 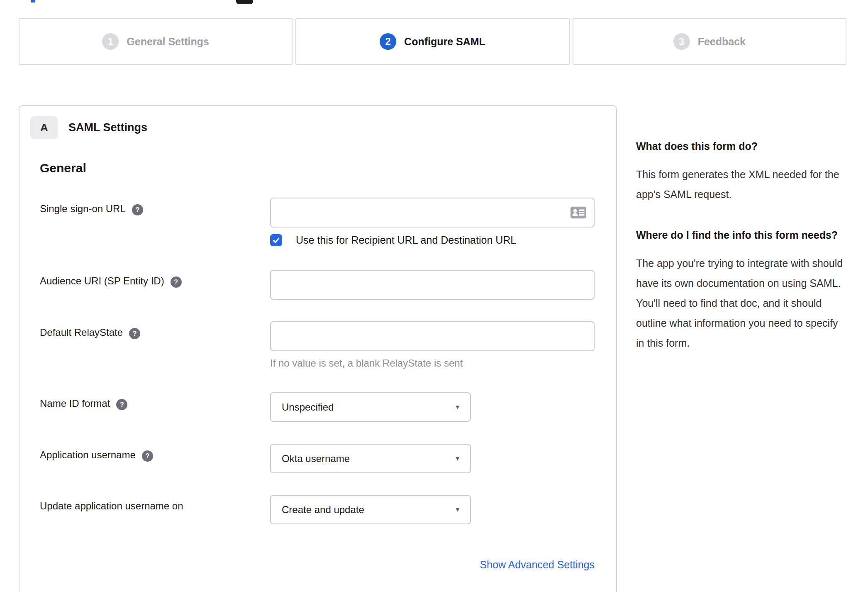 I want to click on step-number-badge: 3, so click(x=682, y=42).